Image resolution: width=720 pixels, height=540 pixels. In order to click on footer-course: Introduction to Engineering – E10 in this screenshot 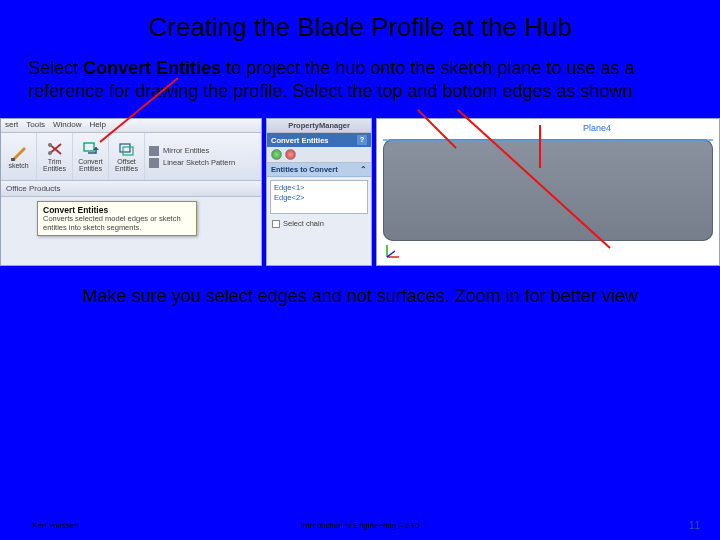, I will do `click(360, 526)`.